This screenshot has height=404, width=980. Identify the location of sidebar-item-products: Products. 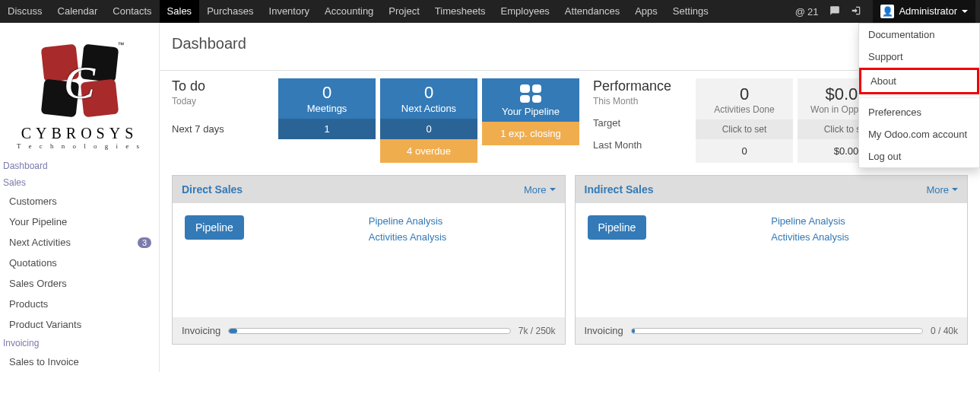
(79, 304).